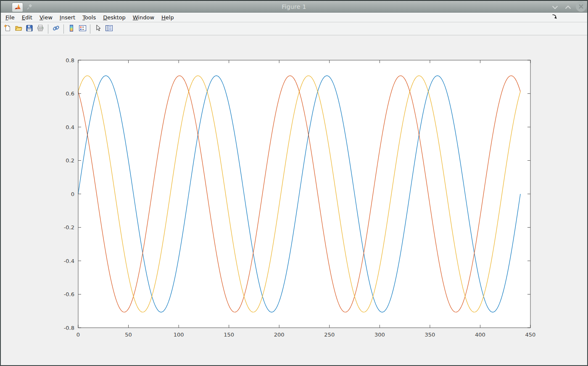 This screenshot has height=366, width=588. I want to click on print-figure-button, so click(40, 29).